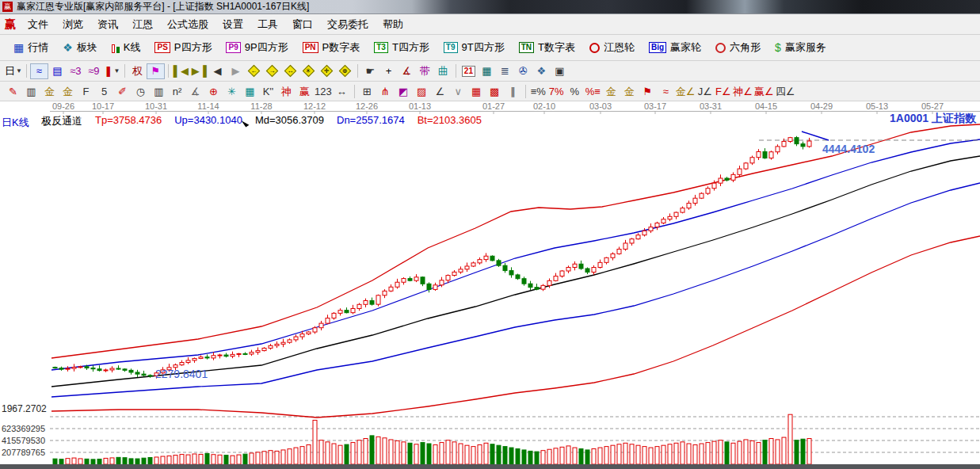 Image resolution: width=980 pixels, height=469 pixels. I want to click on corner-grid-tool: ▩, so click(494, 91).